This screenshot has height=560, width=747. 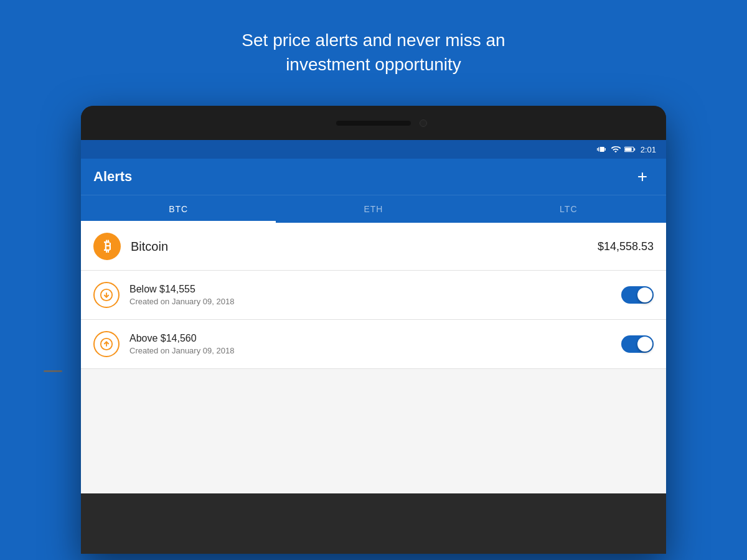 I want to click on tab-btc: BTC, so click(x=178, y=209).